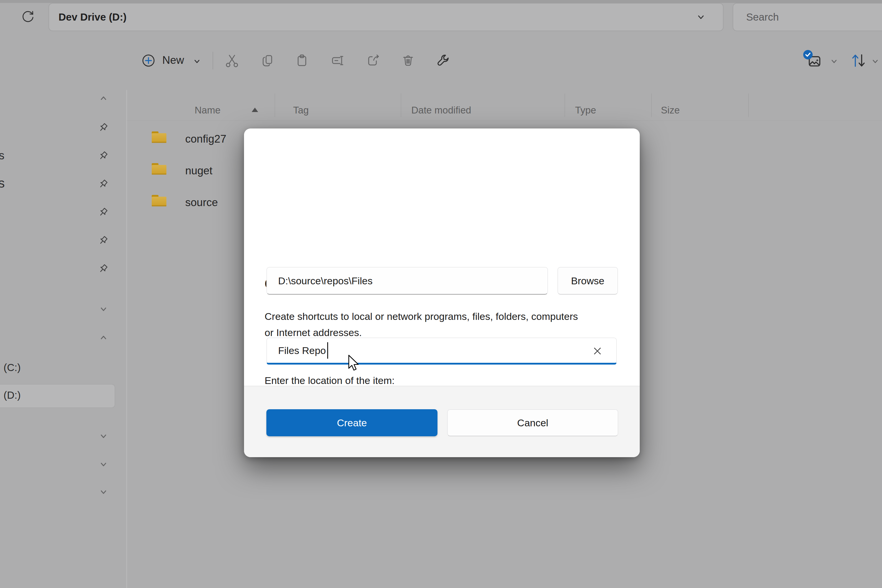  Describe the element at coordinates (352, 423) in the screenshot. I see `create-button-label: Create` at that location.